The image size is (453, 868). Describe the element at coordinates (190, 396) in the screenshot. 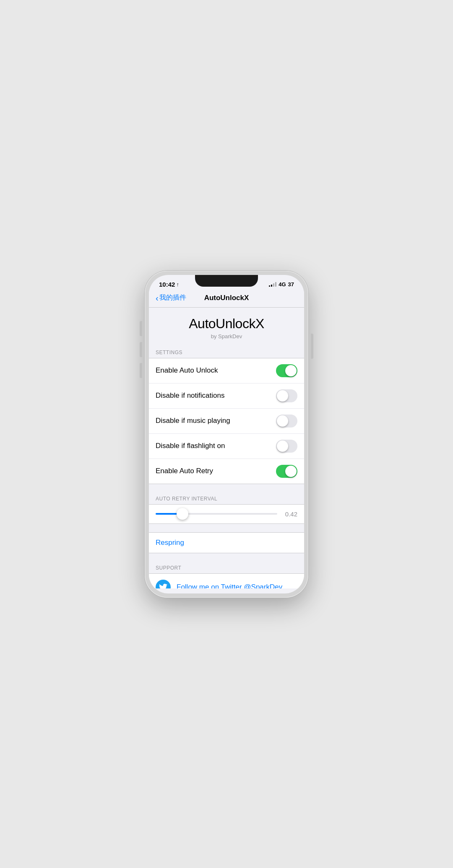

I see `disable-notifications-label: Disable if notifications` at that location.